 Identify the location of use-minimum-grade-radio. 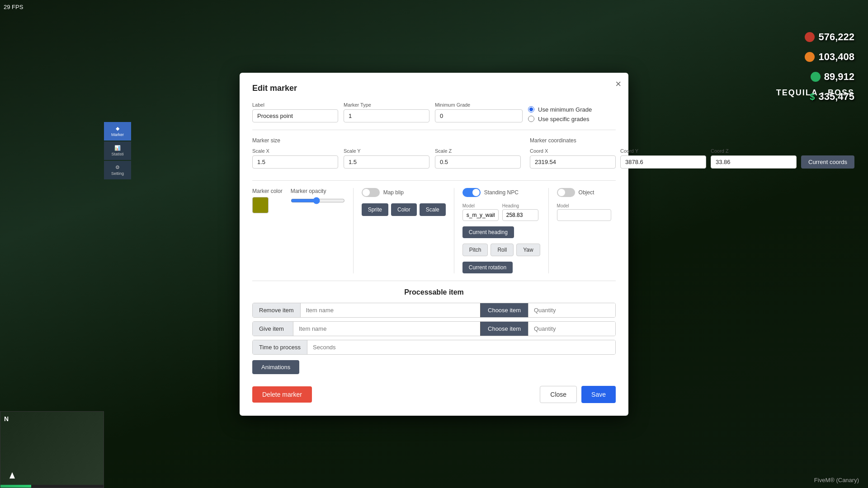
(531, 109).